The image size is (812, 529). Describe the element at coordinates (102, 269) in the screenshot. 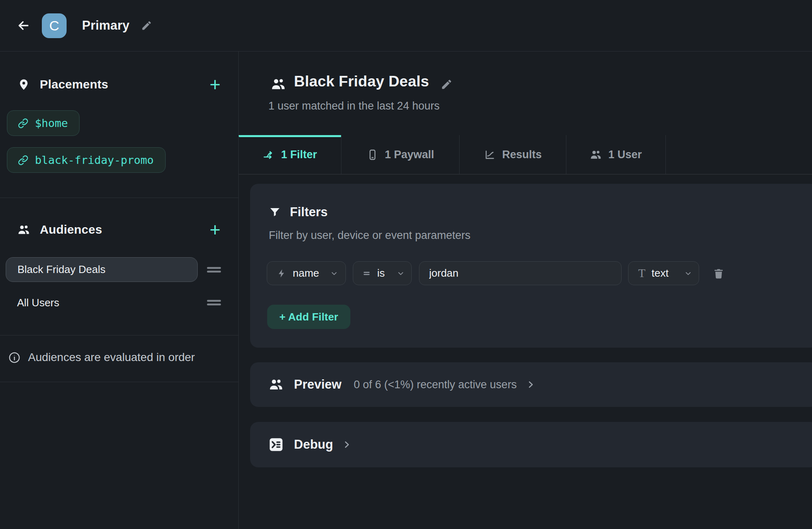

I see `audience-item-black-friday-deals: Black Friday Deals` at that location.